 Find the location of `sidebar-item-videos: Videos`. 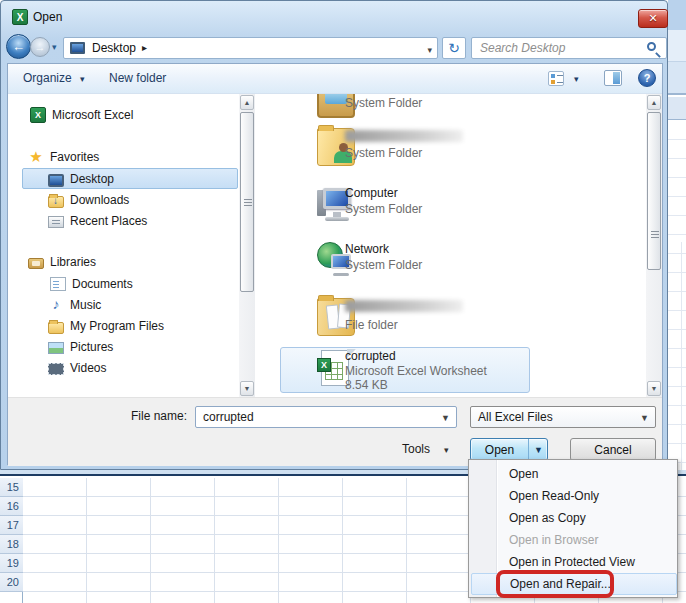

sidebar-item-videos: Videos is located at coordinates (77, 368).